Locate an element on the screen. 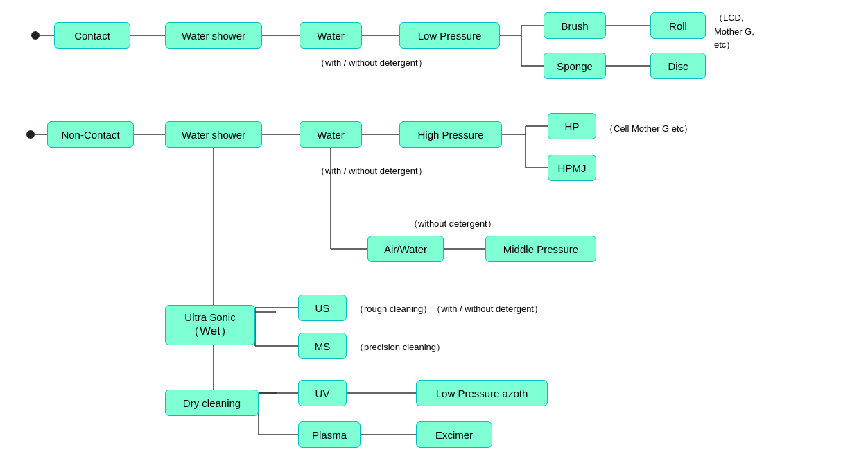 The height and width of the screenshot is (470, 868). label-cell-mother: （Cell Mother G etc） is located at coordinates (649, 129).